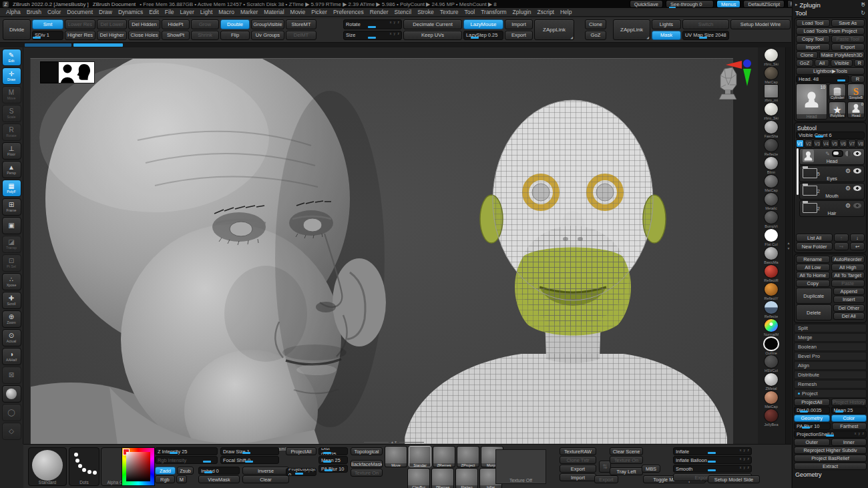  What do you see at coordinates (835, 144) in the screenshot?
I see `subtool-tab-v5: V5` at bounding box center [835, 144].